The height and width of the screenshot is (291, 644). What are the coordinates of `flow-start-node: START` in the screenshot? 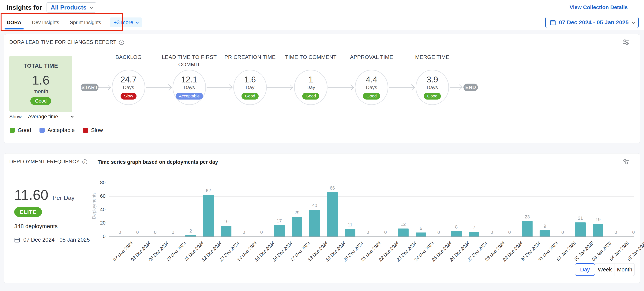 It's located at (90, 87).